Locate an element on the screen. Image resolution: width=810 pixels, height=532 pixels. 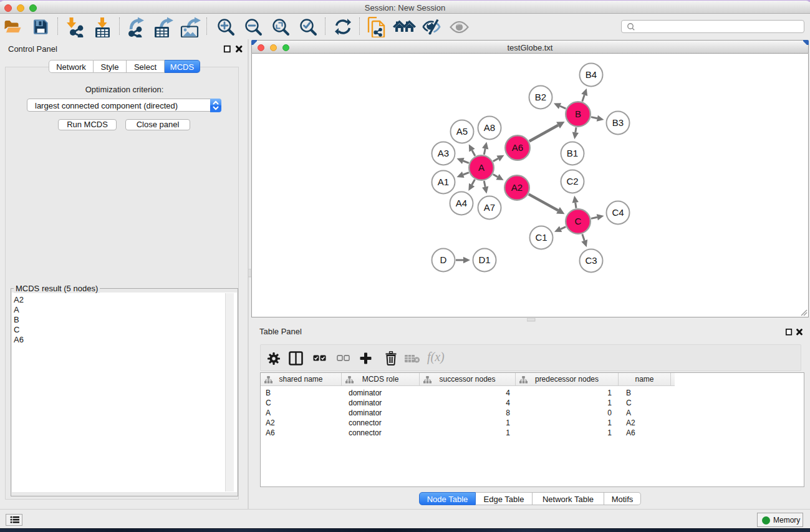
svg-text: B3 is located at coordinates (618, 122).